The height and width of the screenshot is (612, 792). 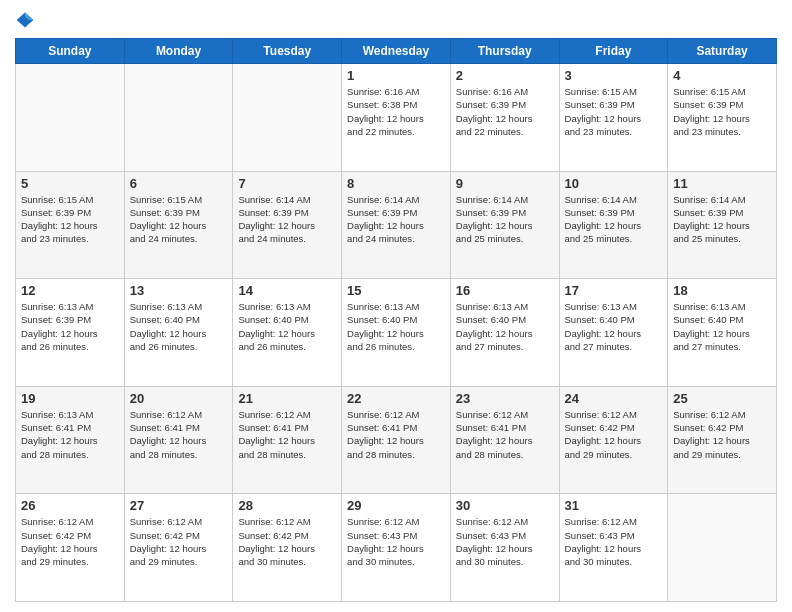 I want to click on calendar-cell: 31Sunrise: 6:12 AM Sunset: 6:43 PM Dayli…, so click(x=614, y=548).